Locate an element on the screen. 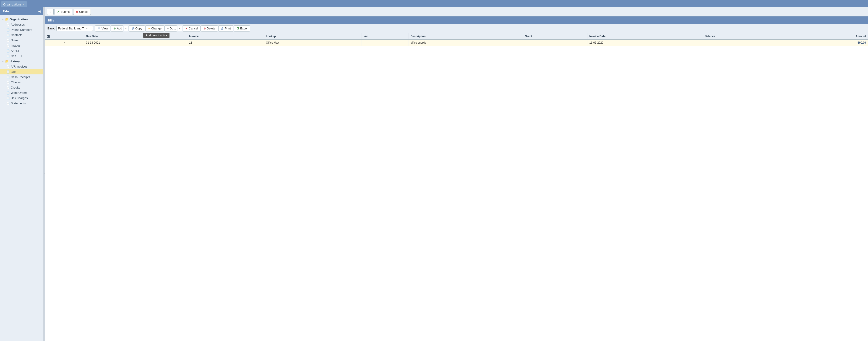 This screenshot has width=868, height=341. bank-bar: Bank: Federal Bank and T ▼ 👁 View ⊕ Add … is located at coordinates (457, 28).